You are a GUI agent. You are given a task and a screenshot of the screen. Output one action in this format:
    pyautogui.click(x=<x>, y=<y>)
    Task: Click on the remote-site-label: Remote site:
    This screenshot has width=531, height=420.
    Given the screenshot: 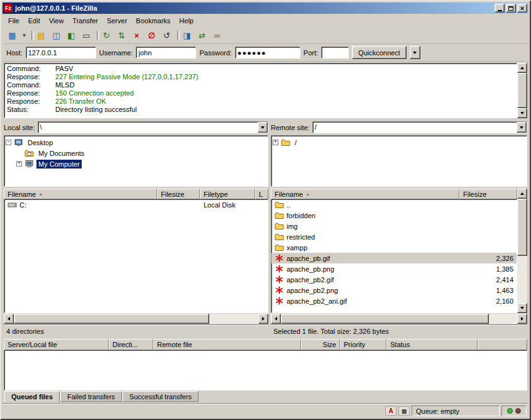 What is the action you would take?
    pyautogui.click(x=290, y=128)
    